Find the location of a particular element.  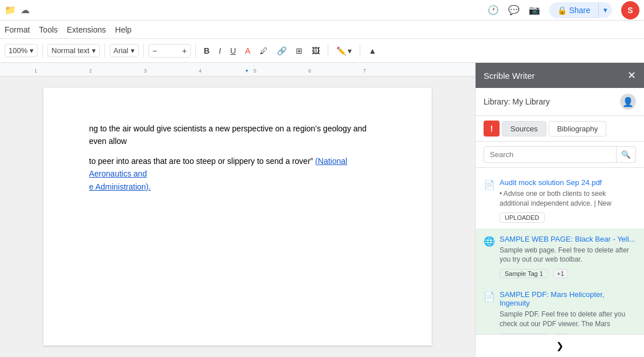

panel-tabs: ! Sources Bibliography is located at coordinates (560, 129).